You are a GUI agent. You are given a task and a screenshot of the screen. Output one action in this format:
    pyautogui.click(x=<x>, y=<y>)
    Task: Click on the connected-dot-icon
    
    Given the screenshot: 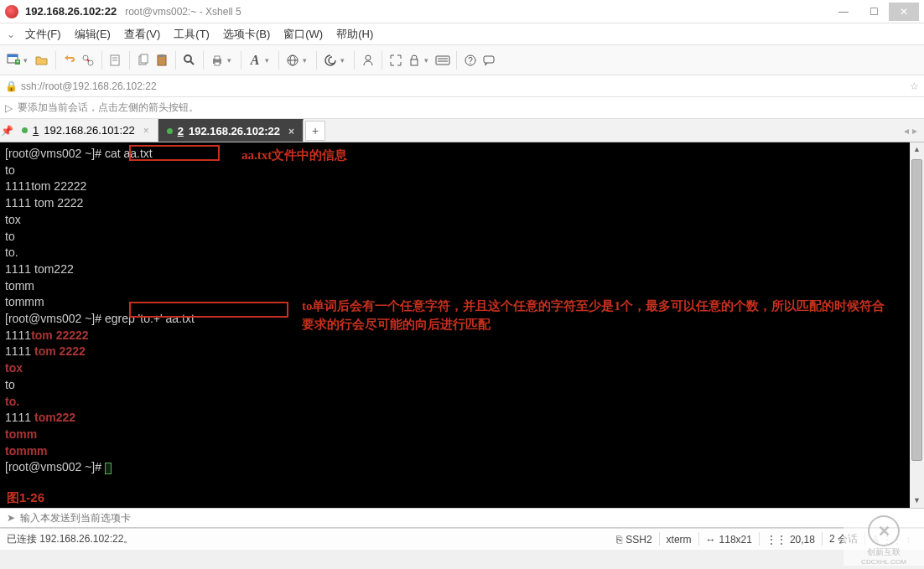 What is the action you would take?
    pyautogui.click(x=25, y=131)
    